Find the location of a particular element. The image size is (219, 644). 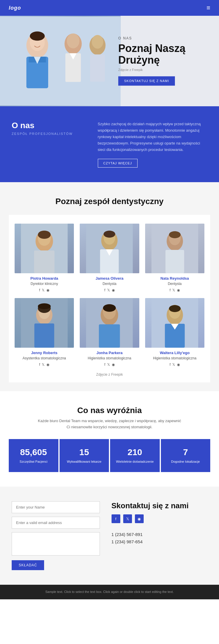

navbar: logo ≡ is located at coordinates (110, 8).